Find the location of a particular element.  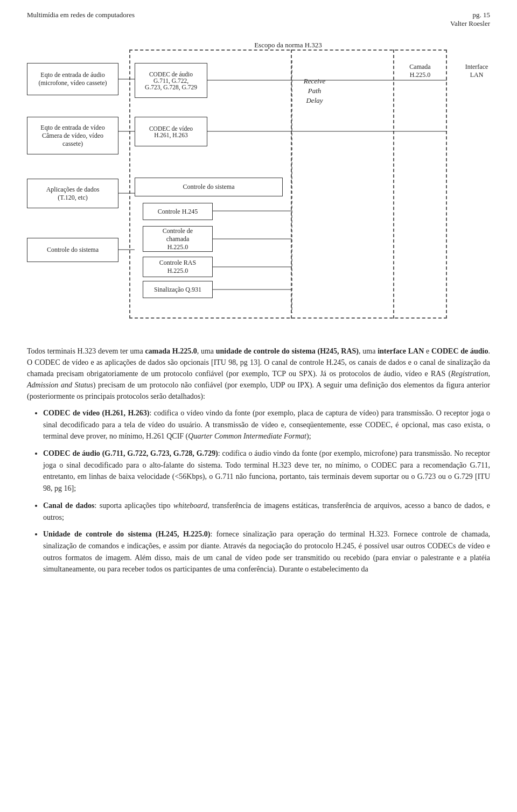

left-label-dados: Aplicações de dados(T.120, etc) is located at coordinates (73, 194).